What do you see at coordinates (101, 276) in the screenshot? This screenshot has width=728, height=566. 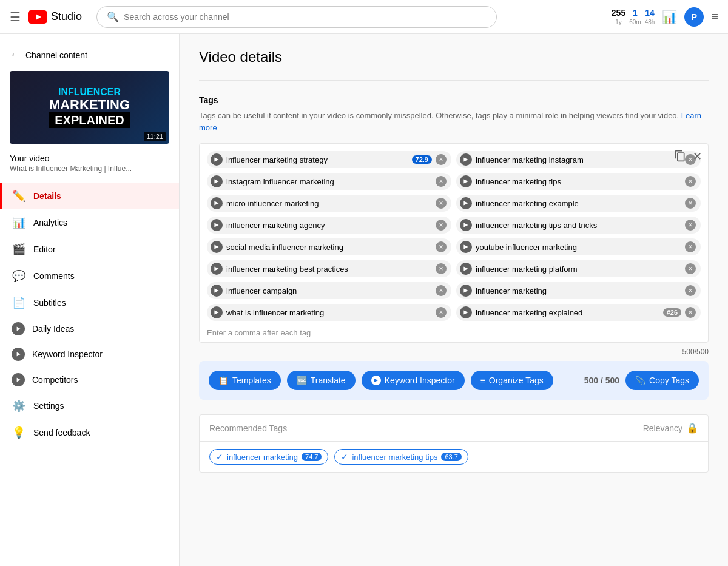 I see `comments-label: Comments` at bounding box center [101, 276].